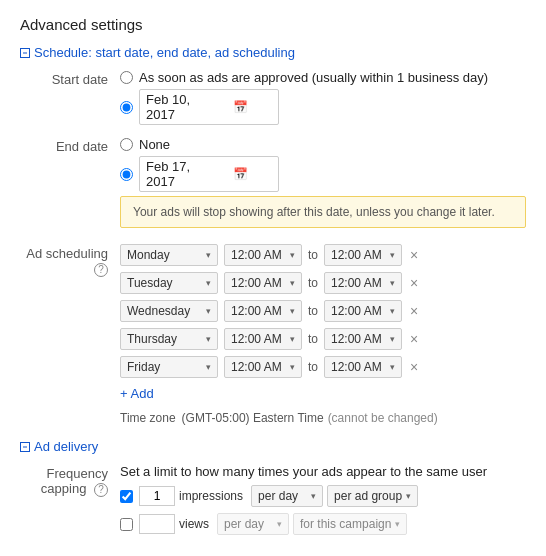 The image size is (546, 556). What do you see at coordinates (408, 496) in the screenshot?
I see `freq-row1-scope-arrow: ▾` at bounding box center [408, 496].